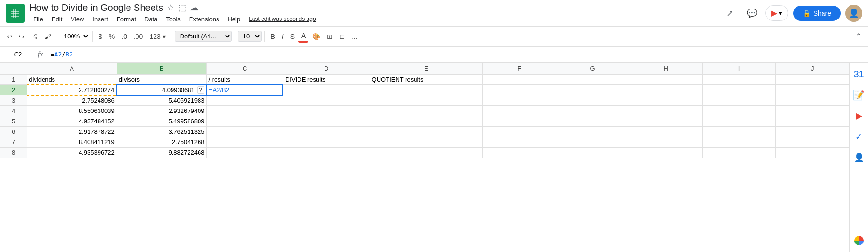 This screenshot has height=252, width=868. Describe the element at coordinates (194, 8) in the screenshot. I see `cloud-icon: ☁` at that location.